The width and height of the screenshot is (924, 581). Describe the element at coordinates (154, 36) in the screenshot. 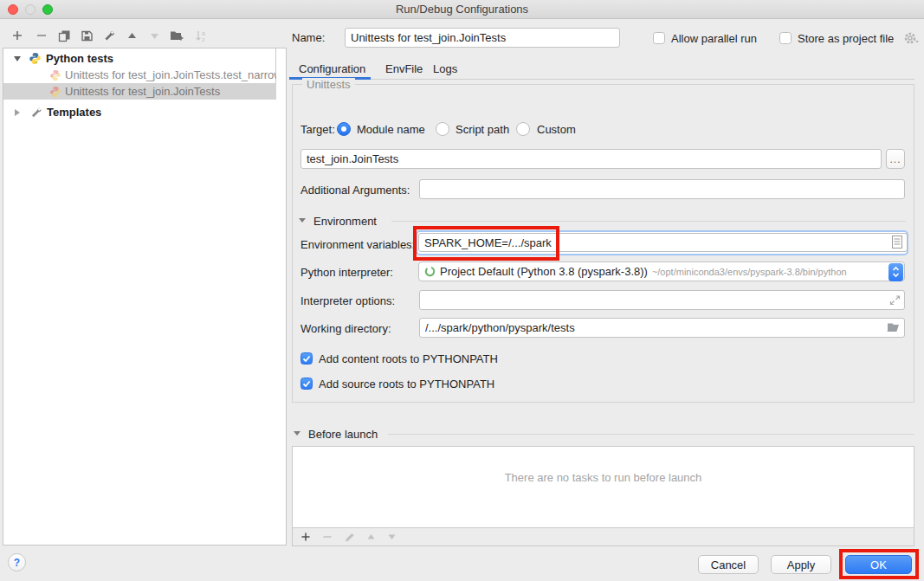

I see `move-down-icon` at that location.